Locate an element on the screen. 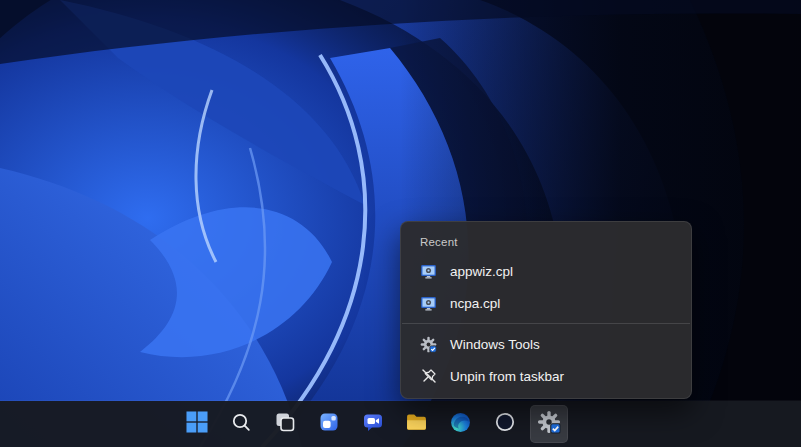 The image size is (801, 447). jumplist-item-unpin: Unpin from taskbar is located at coordinates (546, 376).